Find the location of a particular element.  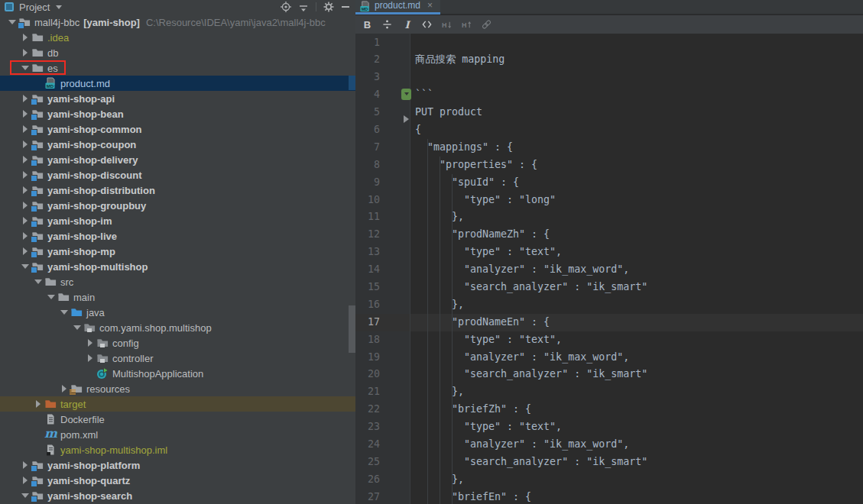

header-down-icon: H is located at coordinates (446, 24).